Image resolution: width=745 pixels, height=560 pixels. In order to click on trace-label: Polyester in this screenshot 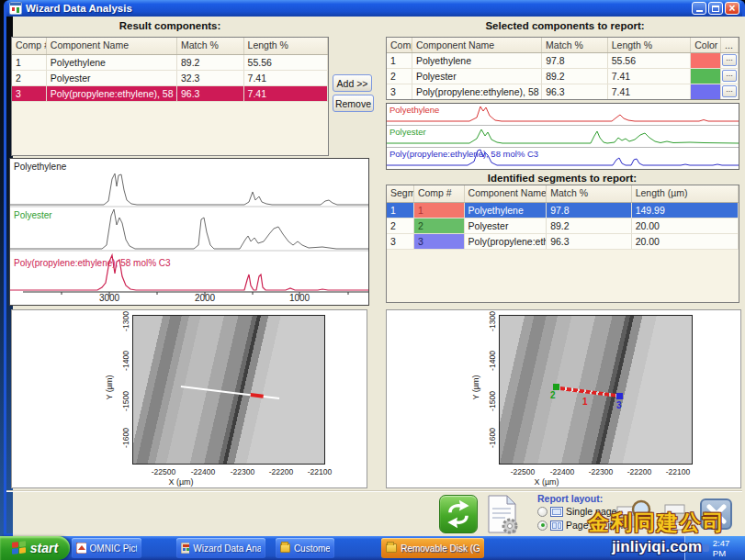, I will do `click(33, 215)`.